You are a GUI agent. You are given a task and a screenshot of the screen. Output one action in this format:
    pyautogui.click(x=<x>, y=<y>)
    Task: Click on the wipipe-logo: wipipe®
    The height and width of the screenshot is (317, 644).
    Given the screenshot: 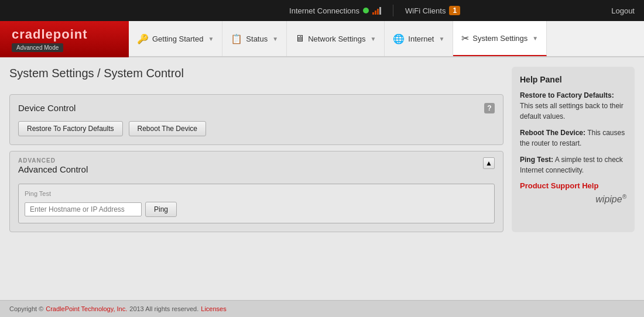 What is the action you would take?
    pyautogui.click(x=573, y=199)
    